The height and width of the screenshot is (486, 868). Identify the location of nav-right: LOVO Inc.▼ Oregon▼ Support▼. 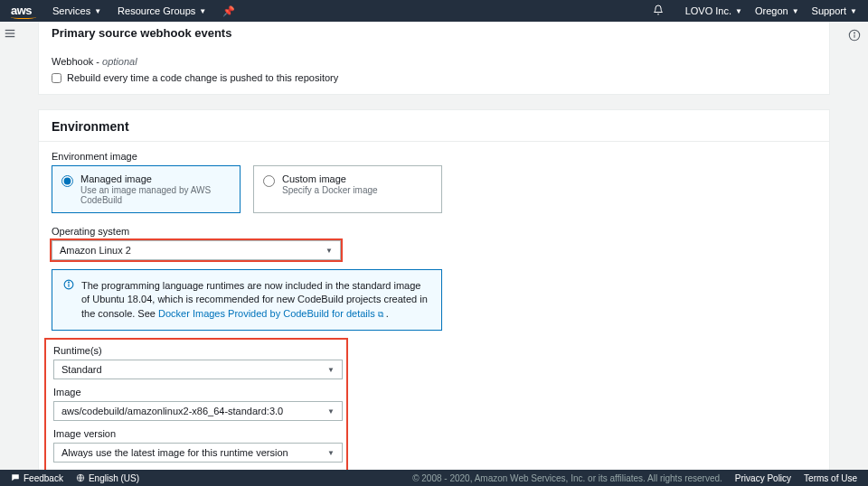
(755, 11).